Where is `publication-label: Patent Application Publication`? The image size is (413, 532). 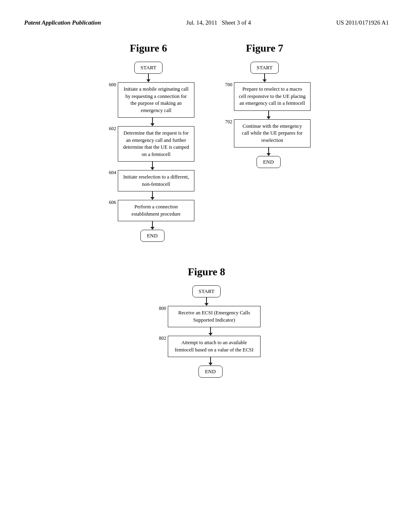 publication-label: Patent Application Publication is located at coordinates (63, 23).